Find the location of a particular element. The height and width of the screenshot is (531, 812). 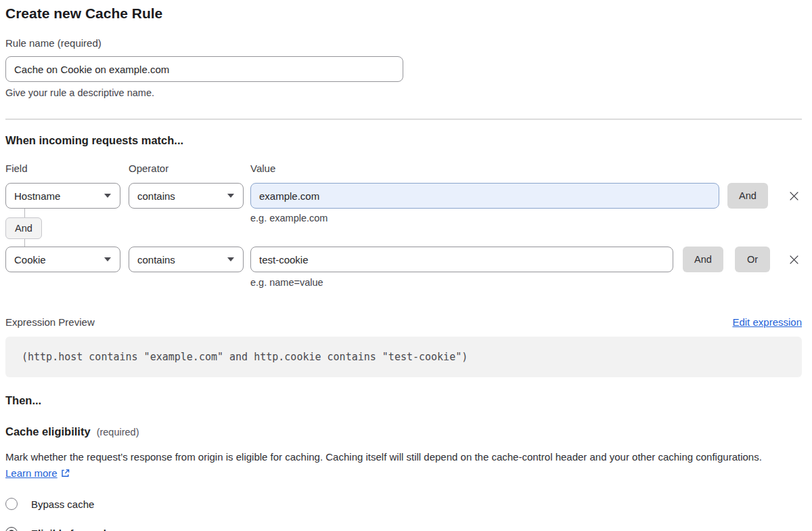

radio-label: Eligible for cache is located at coordinates (73, 530).